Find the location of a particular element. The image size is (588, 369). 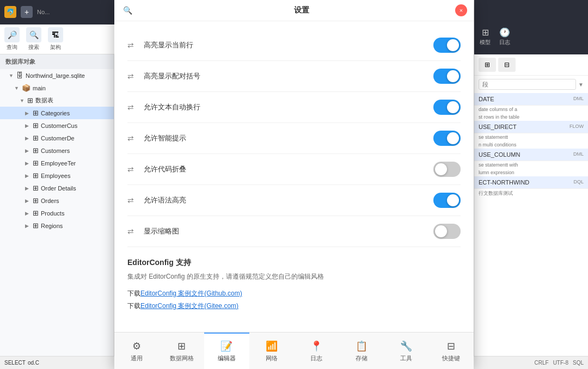

toggle-highlight-current is located at coordinates (447, 45).